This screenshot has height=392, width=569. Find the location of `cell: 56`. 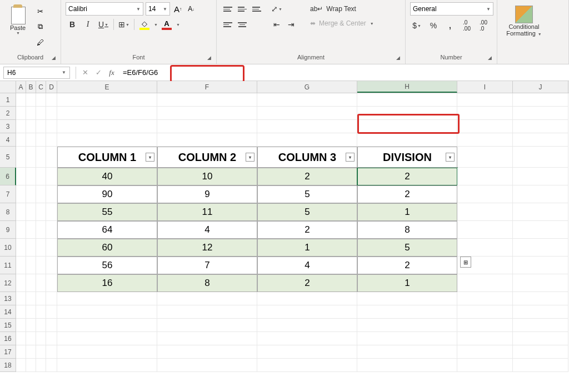

cell: 56 is located at coordinates (107, 265).